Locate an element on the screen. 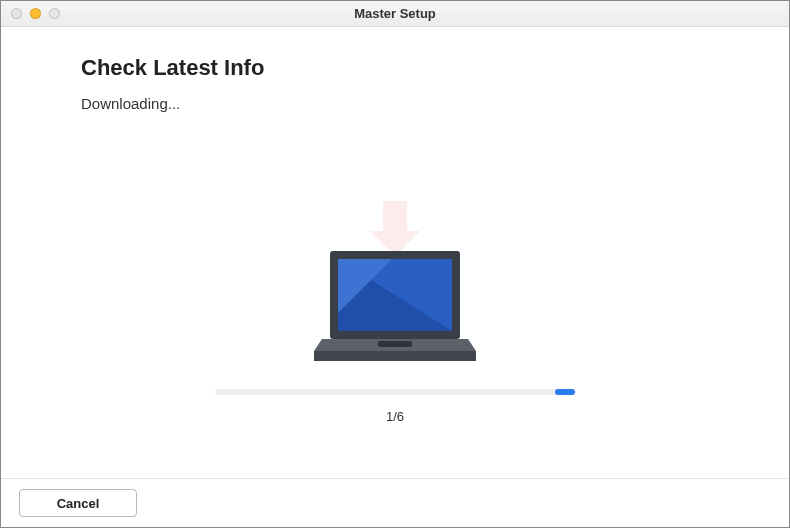  progress-bar is located at coordinates (395, 392).